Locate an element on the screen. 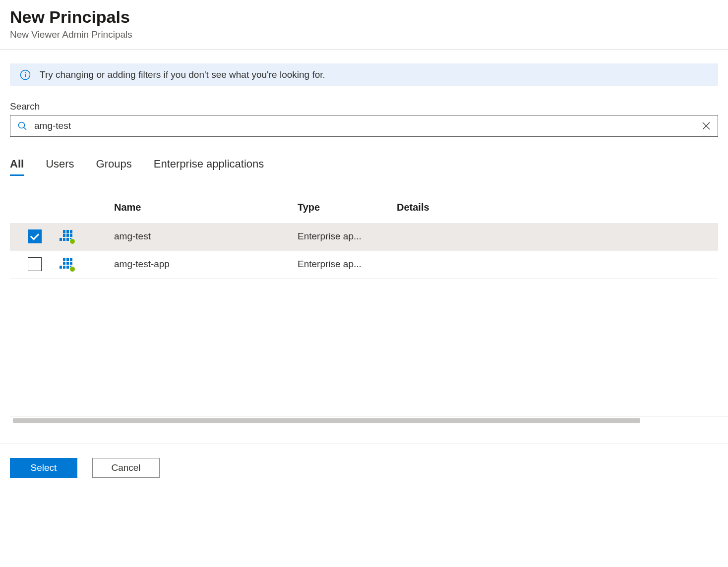  tab-all: All is located at coordinates (17, 167).